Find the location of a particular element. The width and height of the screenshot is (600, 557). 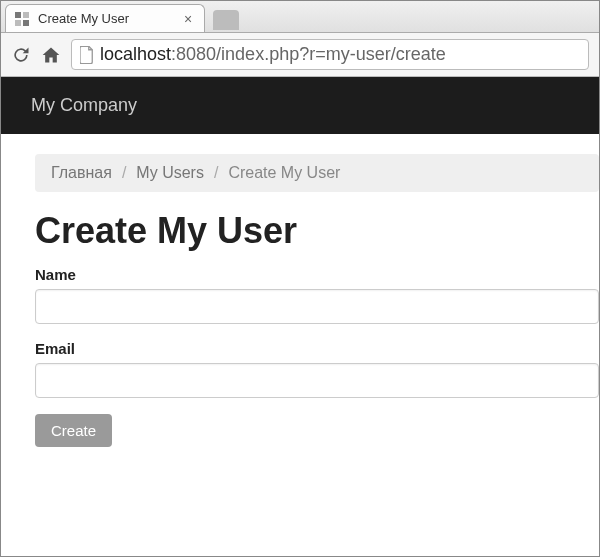

reload-icon is located at coordinates (21, 55).